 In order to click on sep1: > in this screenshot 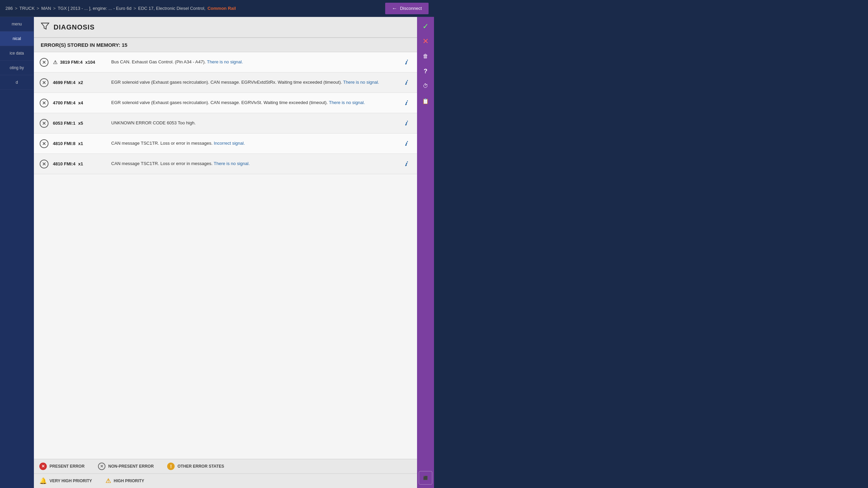, I will do `click(16, 8)`.